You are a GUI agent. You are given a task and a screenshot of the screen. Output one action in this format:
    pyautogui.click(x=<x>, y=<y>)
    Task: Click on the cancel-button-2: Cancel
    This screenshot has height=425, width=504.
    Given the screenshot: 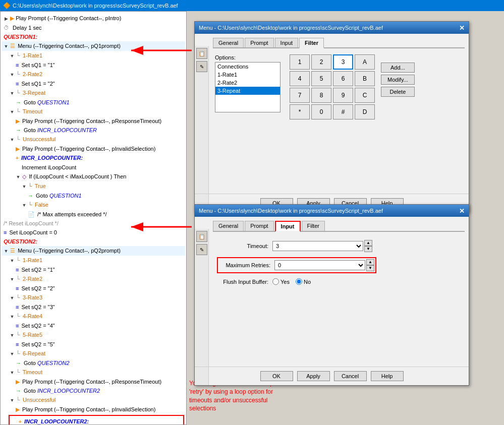 What is the action you would take?
    pyautogui.click(x=350, y=376)
    